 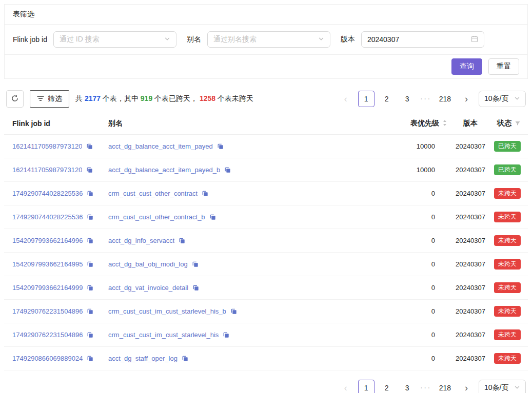 What do you see at coordinates (507, 312) in the screenshot?
I see `status-badge: 未跨天` at bounding box center [507, 312].